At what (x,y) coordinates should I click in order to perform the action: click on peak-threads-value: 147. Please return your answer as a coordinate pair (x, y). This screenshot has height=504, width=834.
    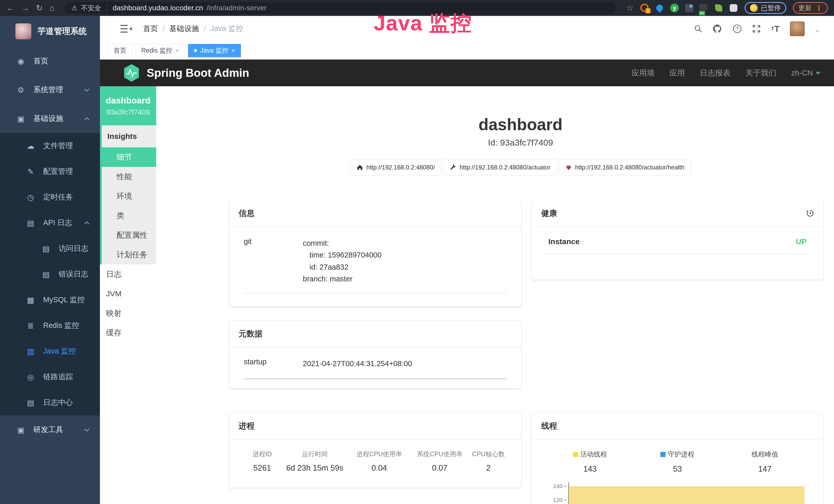
    Looking at the image, I should click on (765, 469).